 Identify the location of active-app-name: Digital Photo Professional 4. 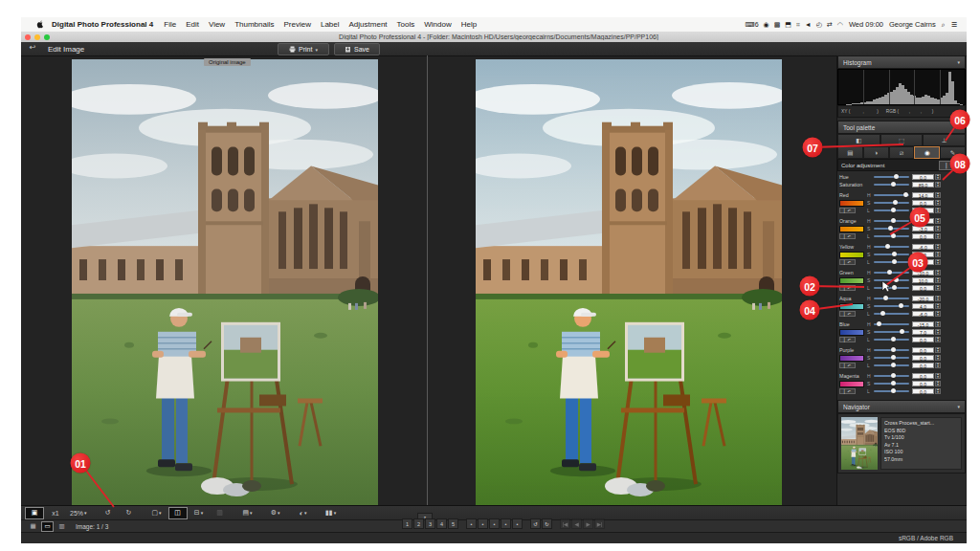
(102, 25).